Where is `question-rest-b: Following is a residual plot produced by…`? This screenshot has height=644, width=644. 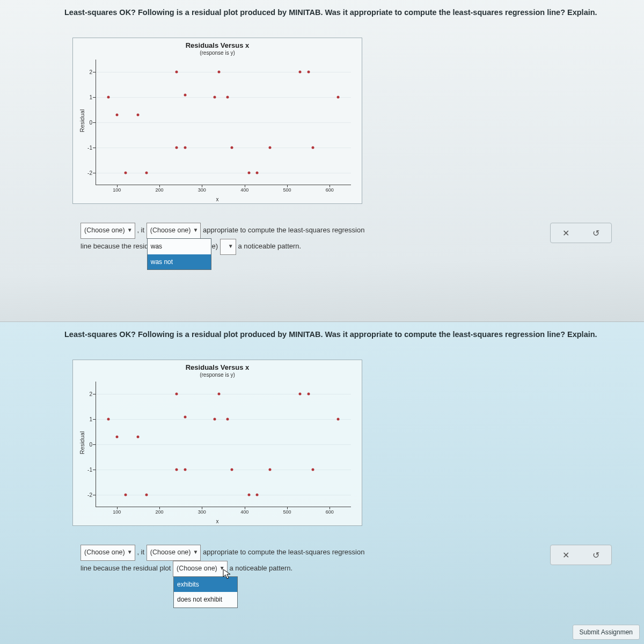
question-rest-b: Following is a residual plot produced by… is located at coordinates (367, 334).